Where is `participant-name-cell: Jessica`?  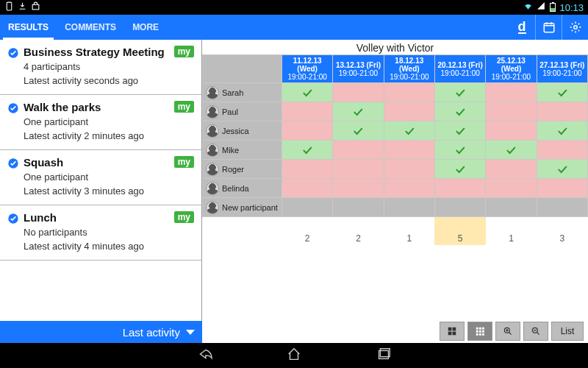
participant-name-cell: Jessica is located at coordinates (243, 131).